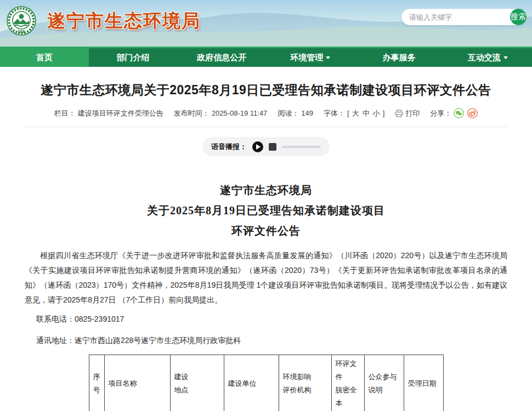  Describe the element at coordinates (21, 32) in the screenshot. I see `logo-text: SEE` at that location.